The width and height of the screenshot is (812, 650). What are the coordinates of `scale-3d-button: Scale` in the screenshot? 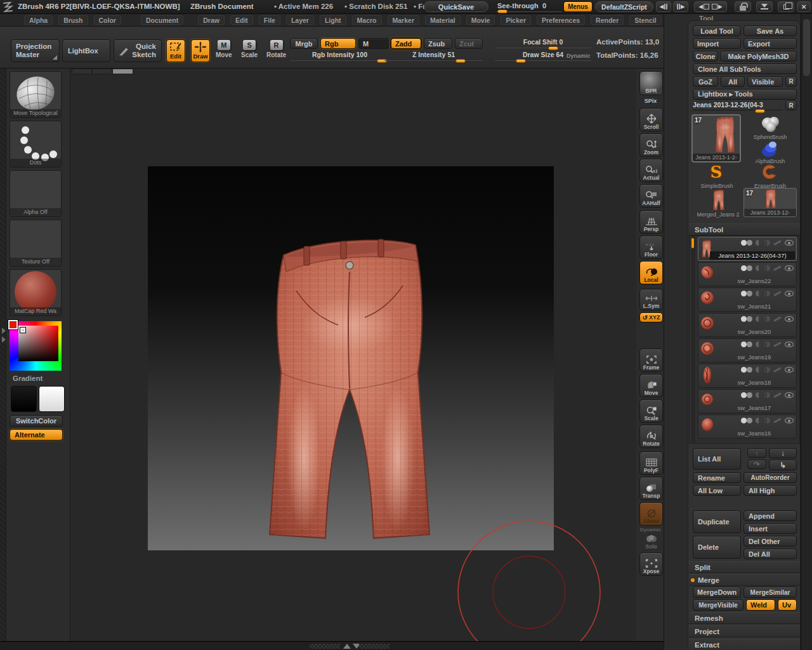 It's located at (651, 411).